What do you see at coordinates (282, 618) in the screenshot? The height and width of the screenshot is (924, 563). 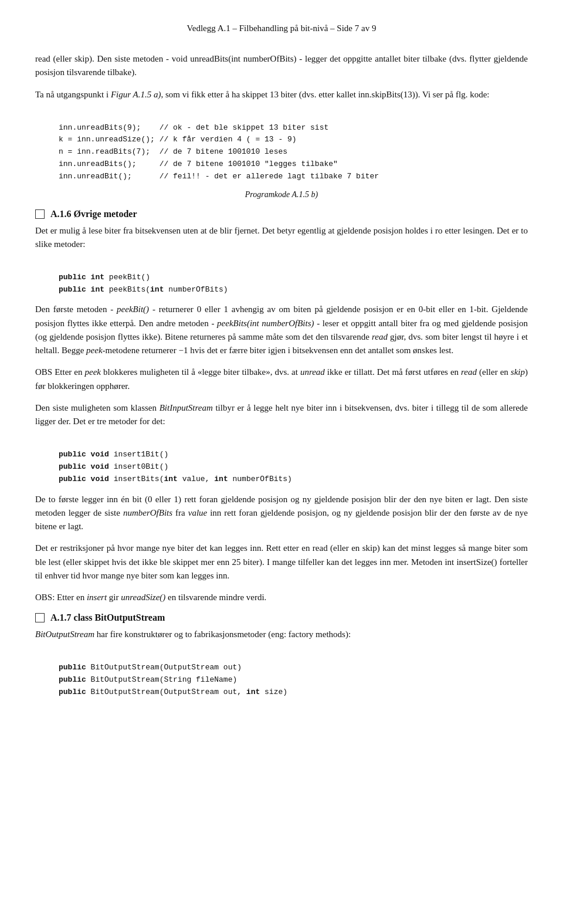 I see `section-17-heading: A.1.7 class BitOutputStream` at bounding box center [282, 618].